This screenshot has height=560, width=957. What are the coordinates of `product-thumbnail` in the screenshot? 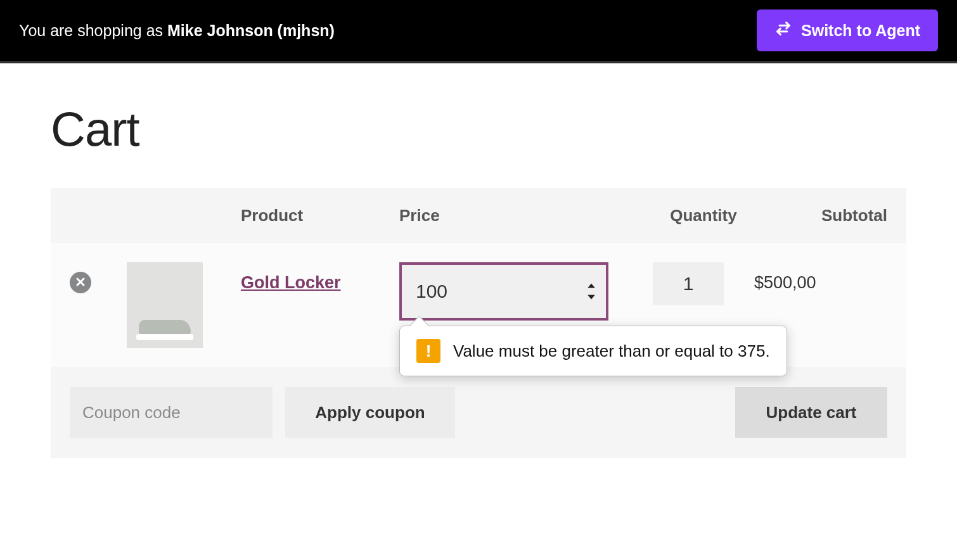 It's located at (165, 305).